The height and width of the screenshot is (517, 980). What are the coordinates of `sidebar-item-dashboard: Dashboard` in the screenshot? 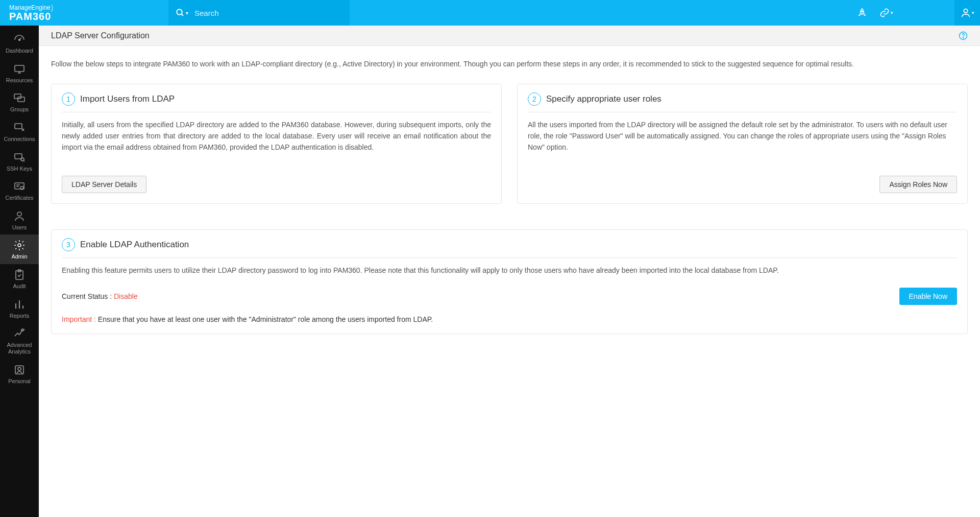 It's located at (19, 43).